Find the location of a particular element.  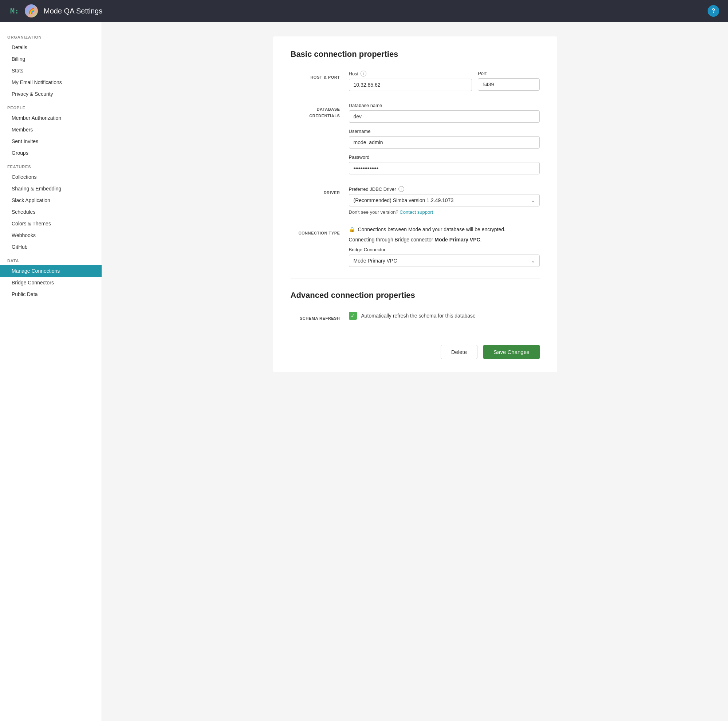

bridge-connector-select-wrap: Mode Primary VPC is located at coordinates (444, 261).